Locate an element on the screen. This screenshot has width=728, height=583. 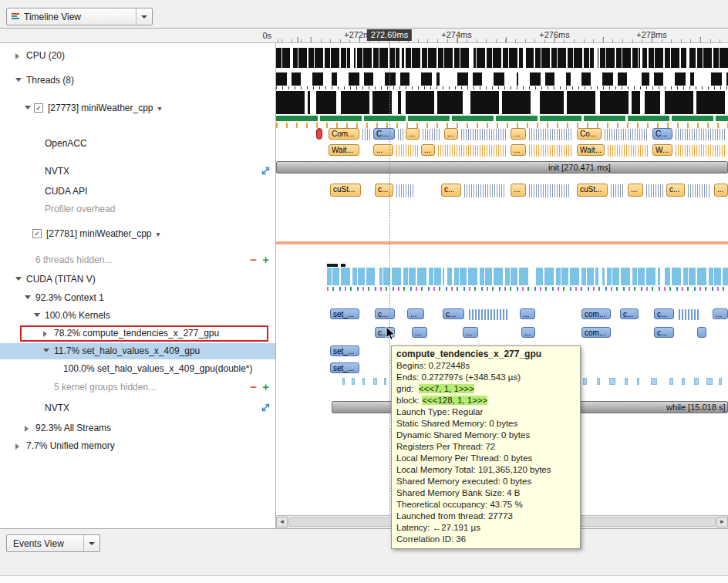
scroll-left-icon: ◄ is located at coordinates (282, 522).